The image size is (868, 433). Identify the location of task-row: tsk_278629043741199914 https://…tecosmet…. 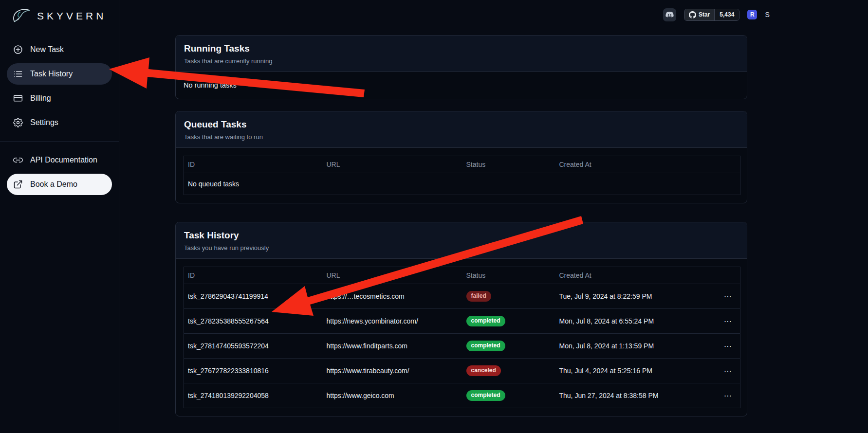
(462, 297).